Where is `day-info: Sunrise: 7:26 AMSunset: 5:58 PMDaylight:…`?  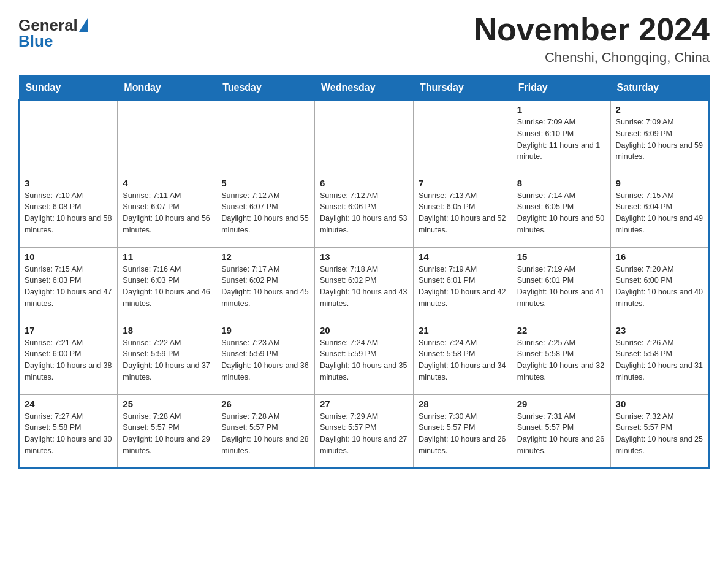
day-info: Sunrise: 7:26 AMSunset: 5:58 PMDaylight:… is located at coordinates (659, 361).